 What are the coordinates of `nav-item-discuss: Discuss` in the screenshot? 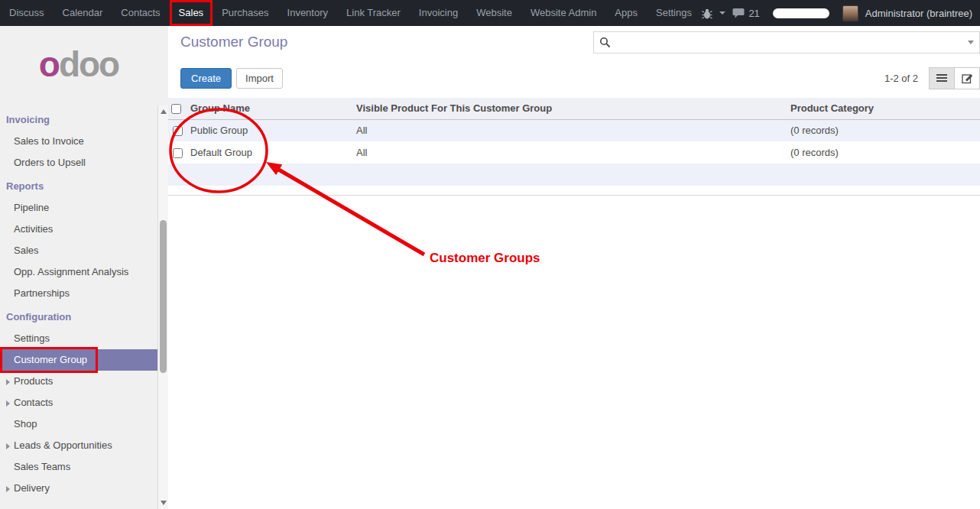 It's located at (27, 13).